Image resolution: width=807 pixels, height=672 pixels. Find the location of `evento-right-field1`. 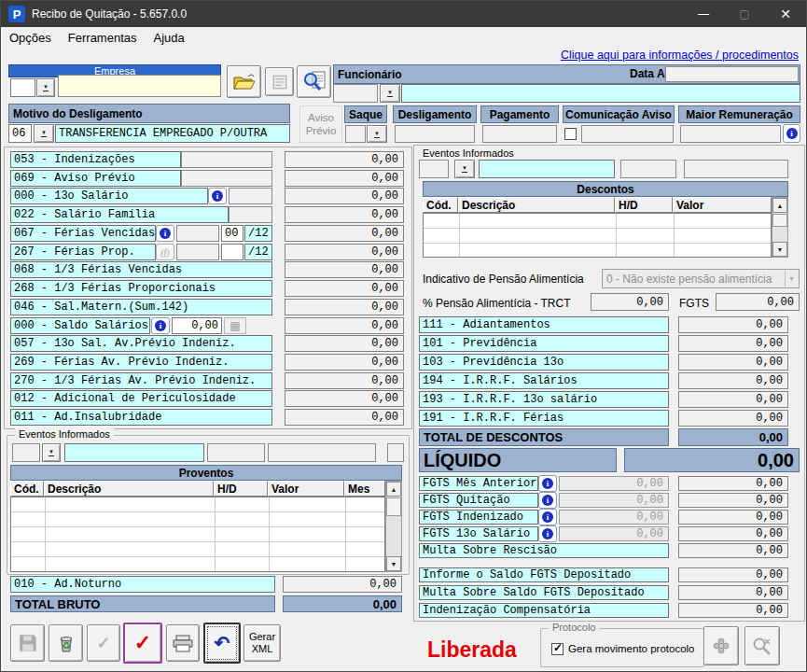

evento-right-field1 is located at coordinates (648, 169).